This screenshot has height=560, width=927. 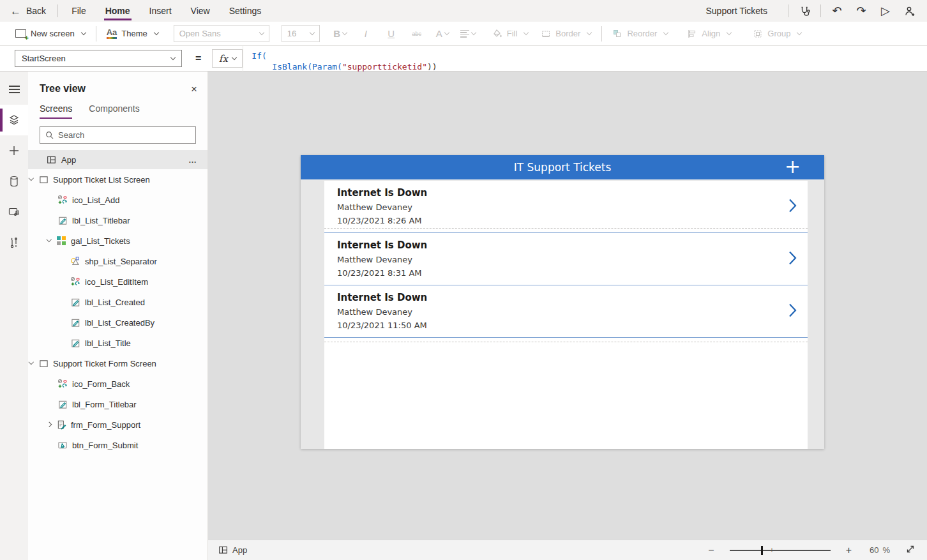 I want to click on underline-button: U, so click(x=391, y=34).